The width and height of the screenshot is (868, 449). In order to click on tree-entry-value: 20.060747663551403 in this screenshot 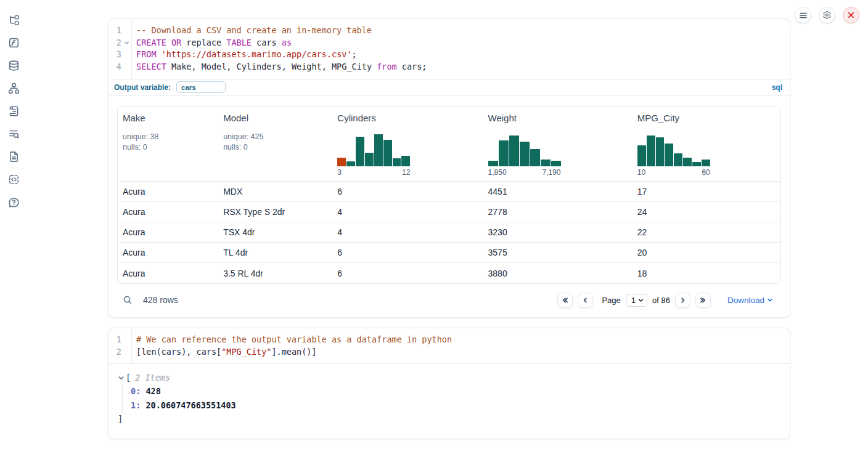, I will do `click(188, 405)`.